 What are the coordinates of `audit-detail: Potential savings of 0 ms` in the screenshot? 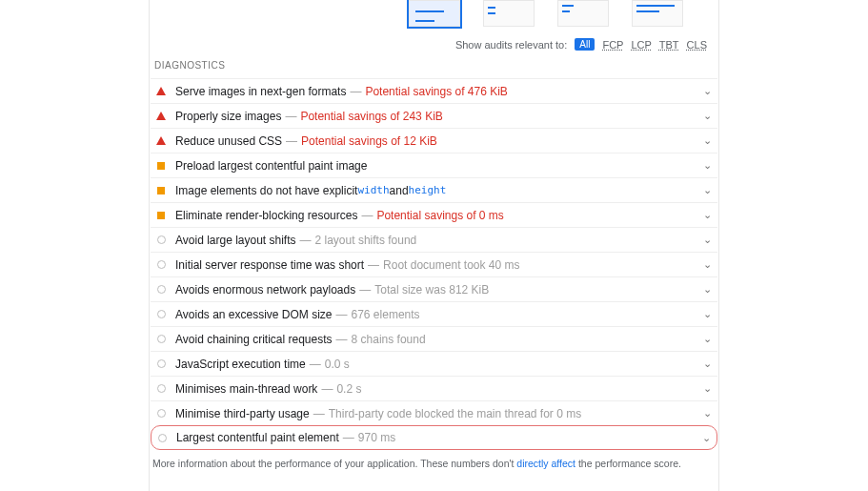 It's located at (440, 215).